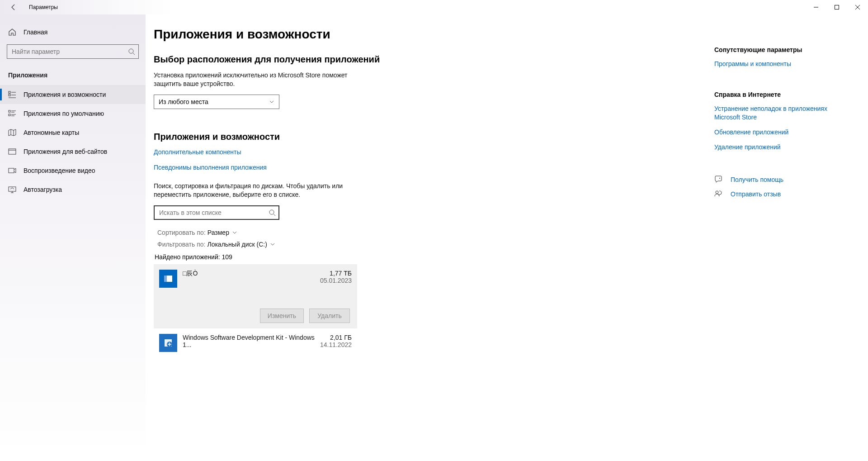 This screenshot has width=868, height=461. I want to click on video-icon, so click(13, 171).